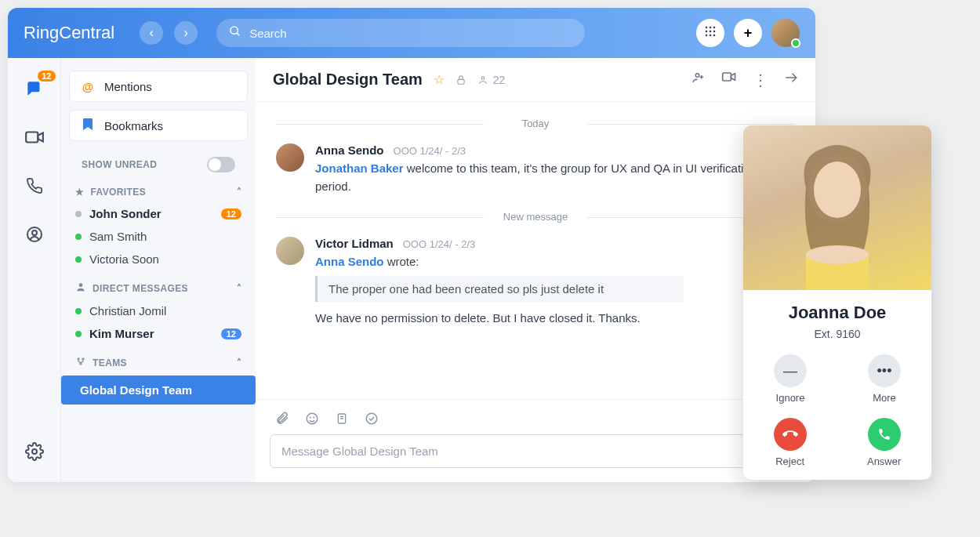  What do you see at coordinates (34, 137) in the screenshot?
I see `rail-video-button` at bounding box center [34, 137].